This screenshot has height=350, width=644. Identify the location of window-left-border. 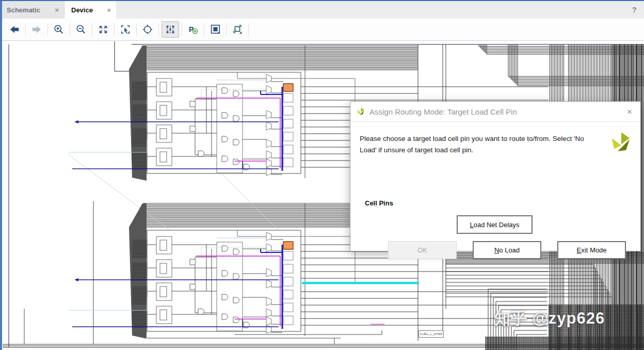
(1, 176).